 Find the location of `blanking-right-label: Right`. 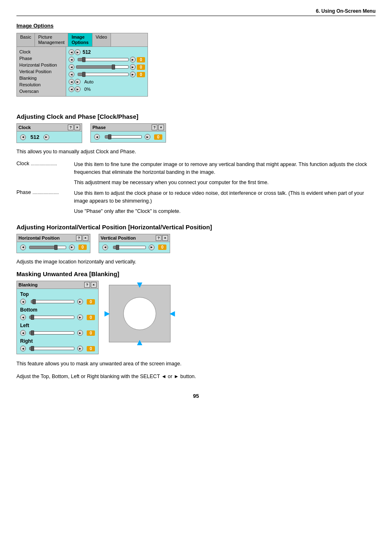

blanking-right-label: Right is located at coordinates (58, 341).